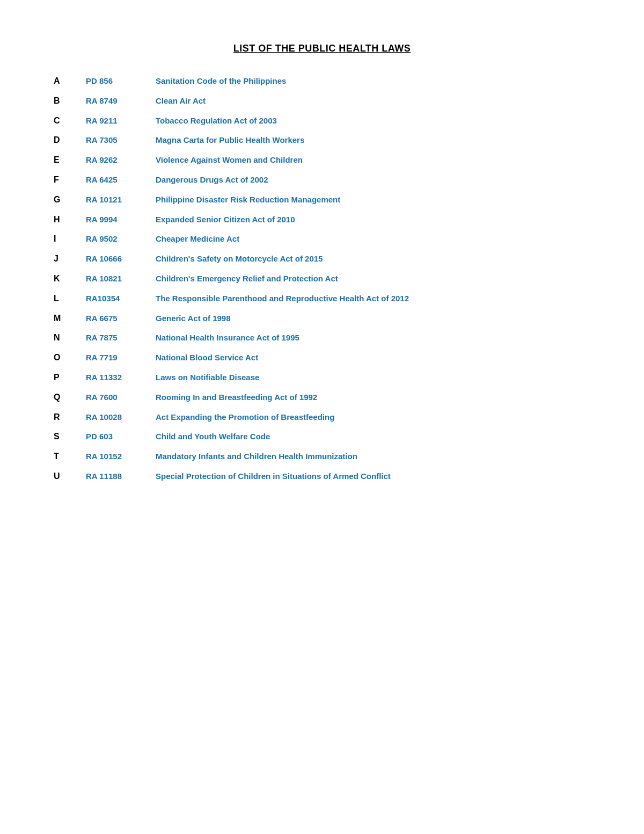 The width and height of the screenshot is (644, 834). I want to click on law-letter: N, so click(70, 338).